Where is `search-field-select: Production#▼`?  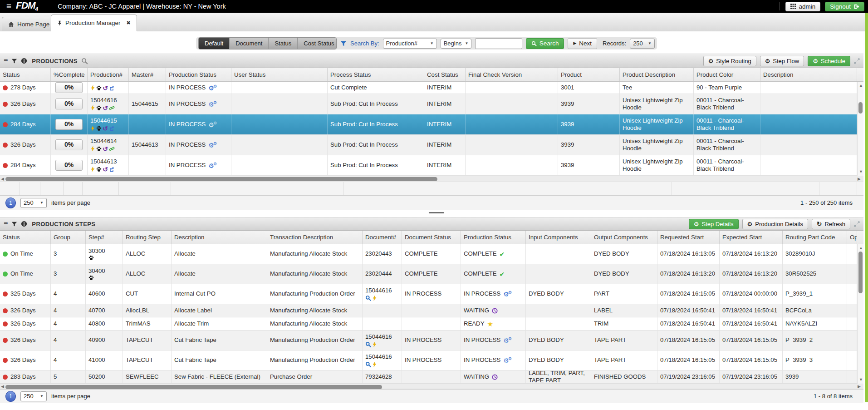
search-field-select: Production#▼ is located at coordinates (410, 44).